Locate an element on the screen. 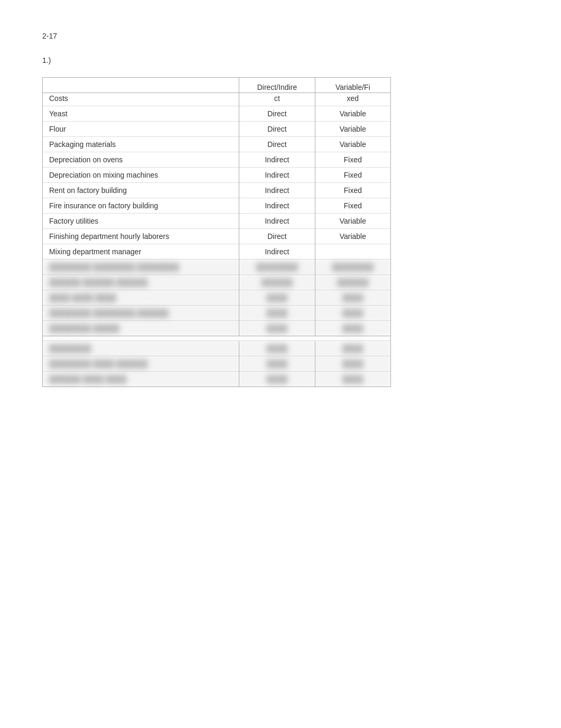 The height and width of the screenshot is (728, 561). table-row-blurred: ████ ████ ████████████ is located at coordinates (217, 298).